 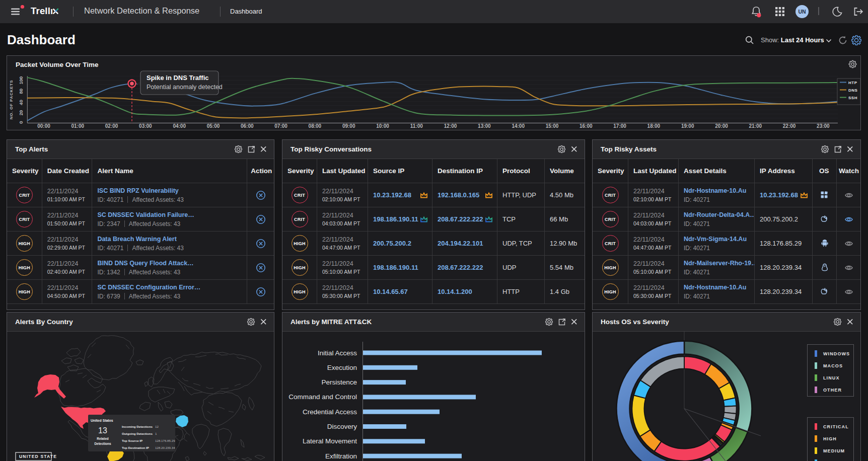 I want to click on svg-text: Credential Access, so click(x=330, y=412).